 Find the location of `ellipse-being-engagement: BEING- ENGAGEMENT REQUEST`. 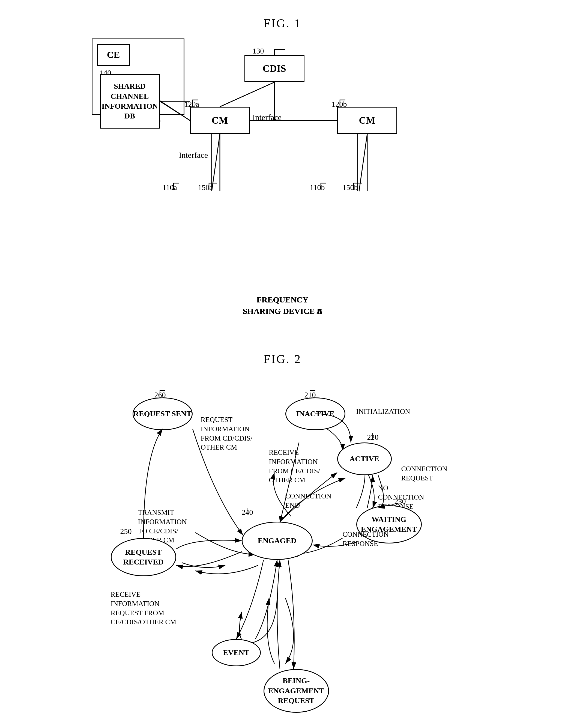

ellipse-being-engagement: BEING- ENGAGEMENT REQUEST is located at coordinates (296, 691).